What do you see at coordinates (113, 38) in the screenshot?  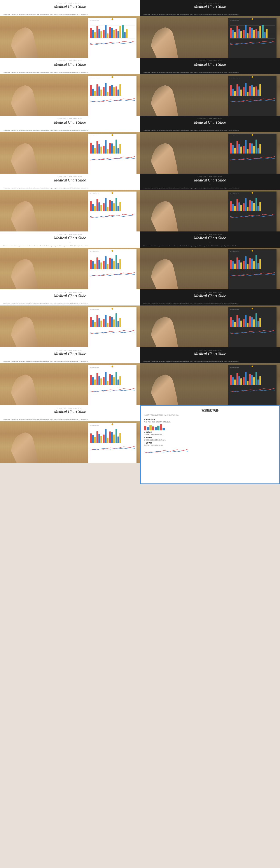 I see `chart-paper: Medical Data Chart` at bounding box center [113, 38].